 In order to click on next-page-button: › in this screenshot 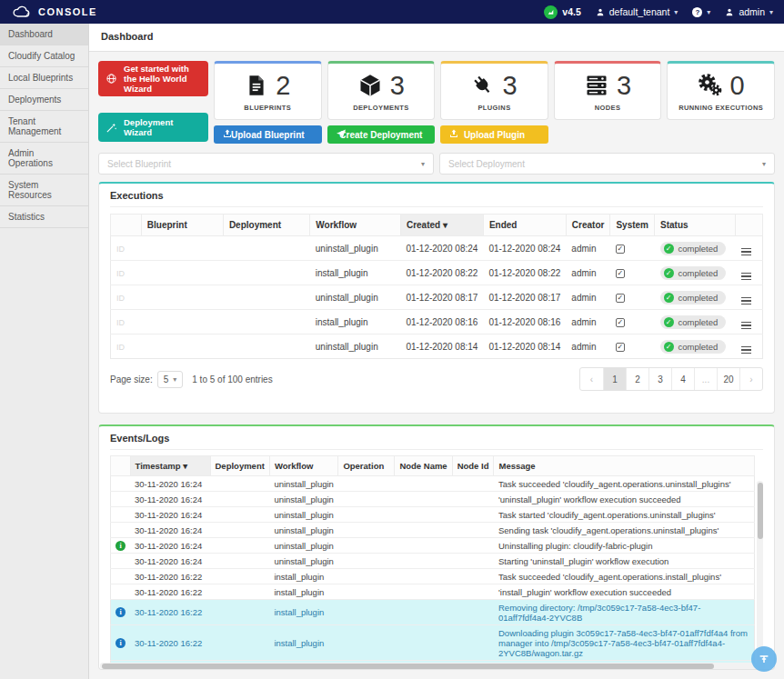, I will do `click(751, 379)`.